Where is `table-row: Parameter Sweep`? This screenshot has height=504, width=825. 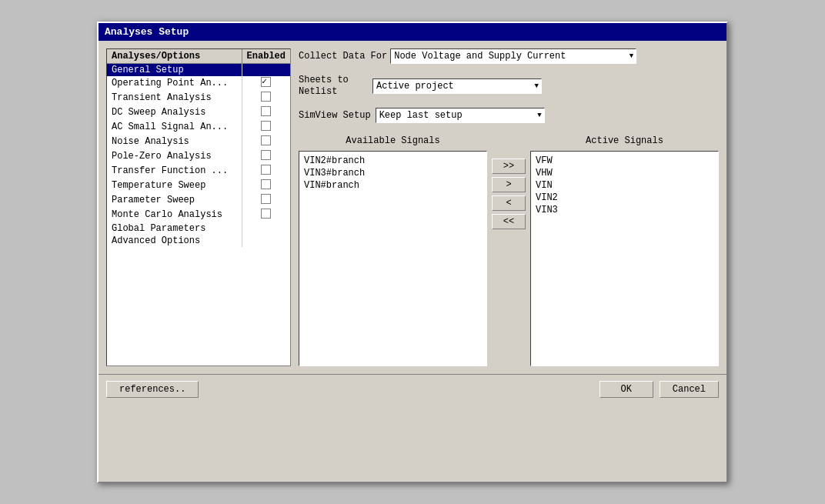
table-row: Parameter Sweep is located at coordinates (199, 200).